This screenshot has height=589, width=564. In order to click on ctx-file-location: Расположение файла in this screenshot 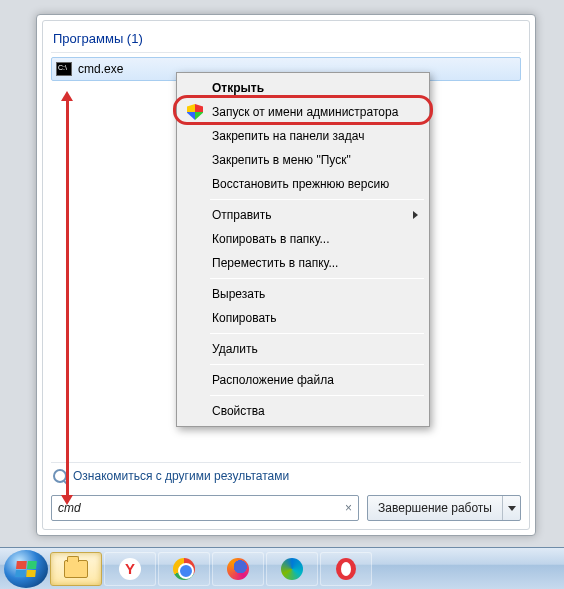, I will do `click(303, 380)`.